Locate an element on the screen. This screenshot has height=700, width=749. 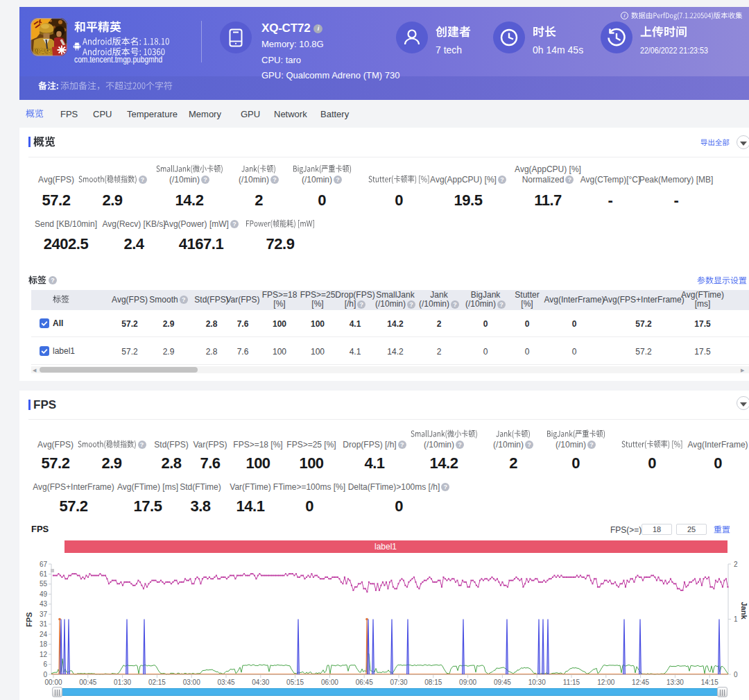
svg-text: 04:30 is located at coordinates (261, 683).